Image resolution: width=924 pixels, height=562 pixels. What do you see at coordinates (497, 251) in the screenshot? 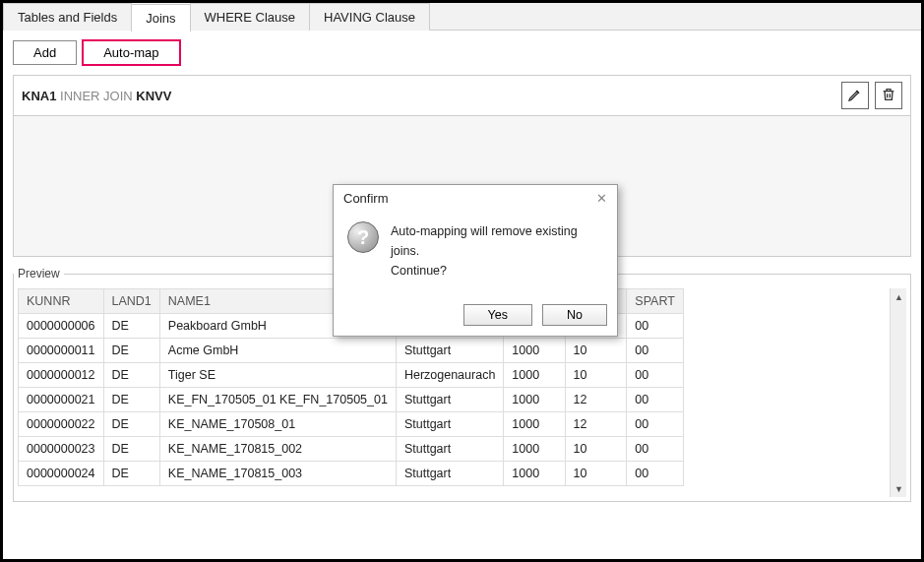
I see `dialog-message: Auto-mapping will remove existing joins.…` at bounding box center [497, 251].